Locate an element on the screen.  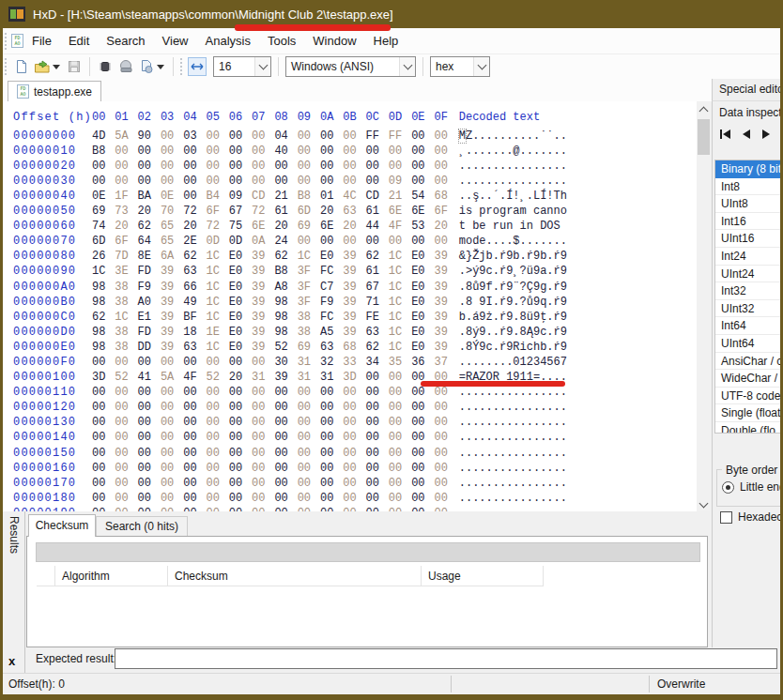
hex-row-00000060: 00000060742062652072756E20696E20444F5320… is located at coordinates (349, 226).